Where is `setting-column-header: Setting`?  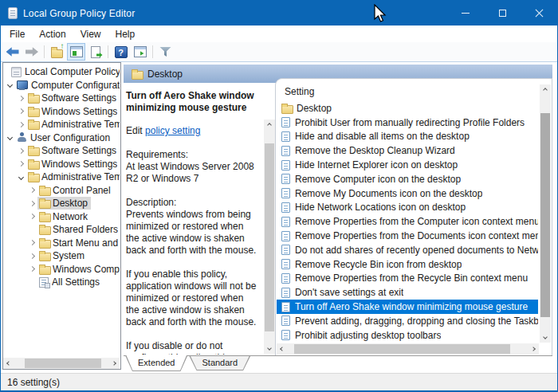
setting-column-header: Setting is located at coordinates (414, 88).